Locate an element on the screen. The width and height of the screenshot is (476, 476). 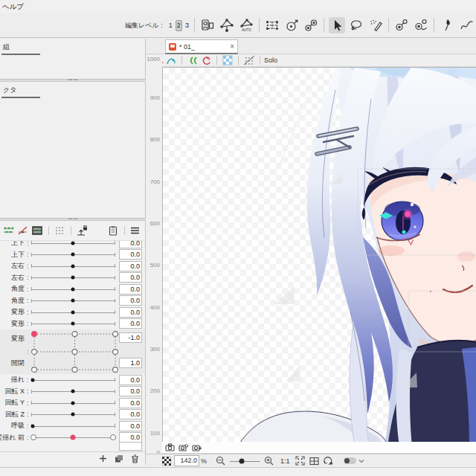
model-texture-icon is located at coordinates (208, 25).